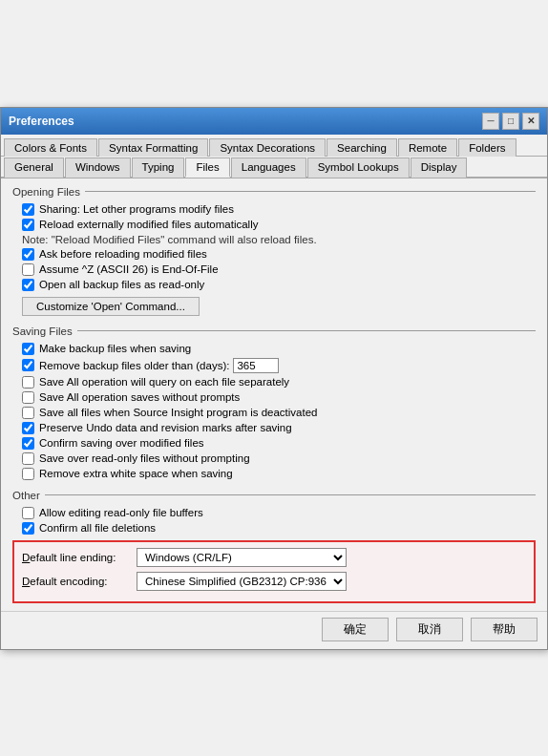 The width and height of the screenshot is (548, 756). What do you see at coordinates (29, 365) in the screenshot?
I see `checkbox-remove-backup-input` at bounding box center [29, 365].